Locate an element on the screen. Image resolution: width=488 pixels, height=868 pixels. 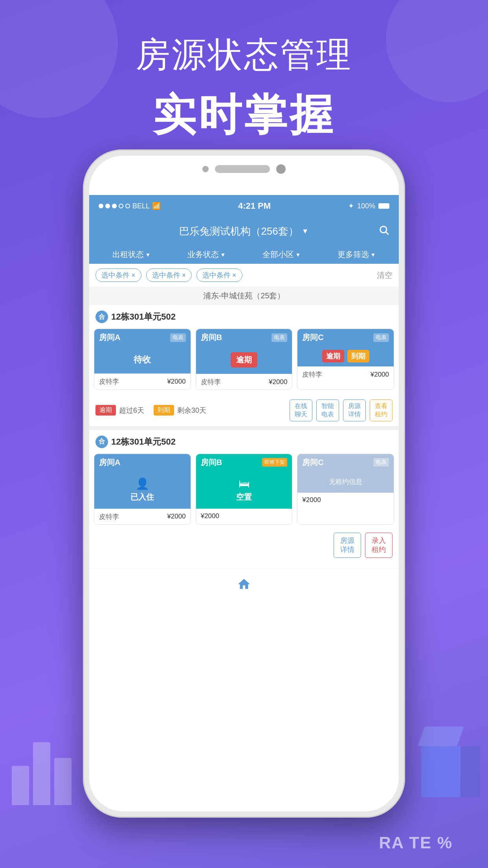
room-b1-tenant: 皮特李 is located at coordinates (211, 382).